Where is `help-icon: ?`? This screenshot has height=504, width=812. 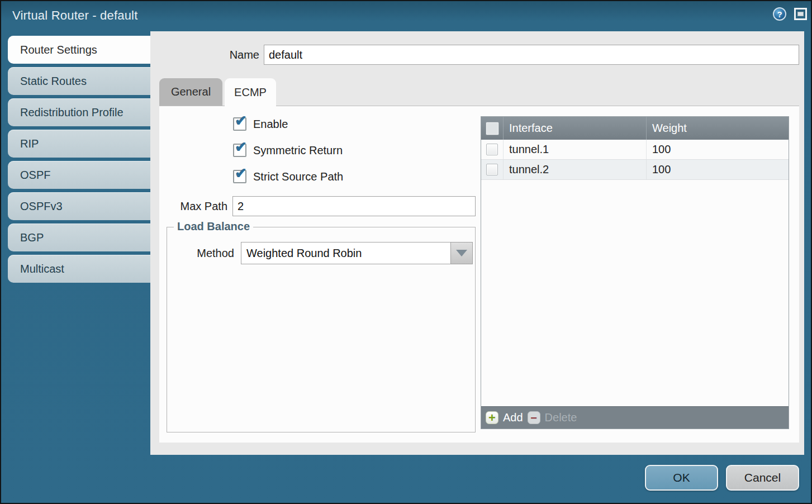 help-icon: ? is located at coordinates (780, 14).